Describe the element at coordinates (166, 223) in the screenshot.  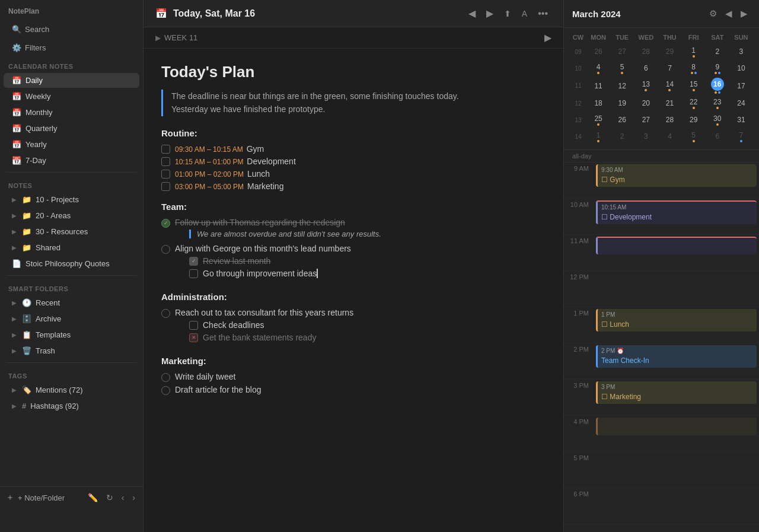
I see `done-circle: ✓` at that location.